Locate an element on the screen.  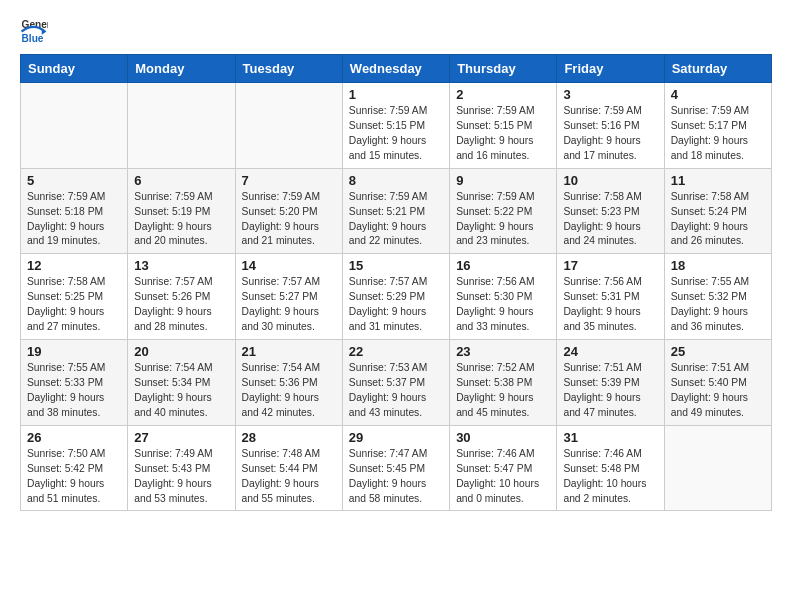
day-cell-4: 4Sunrise: 7:59 AM Sunset: 5:17 PM Daylig… is located at coordinates (718, 126).